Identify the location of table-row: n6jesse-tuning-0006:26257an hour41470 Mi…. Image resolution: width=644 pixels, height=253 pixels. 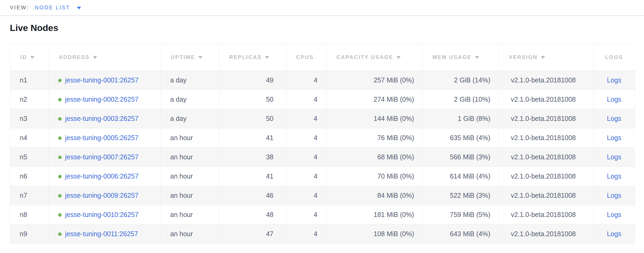
(323, 176).